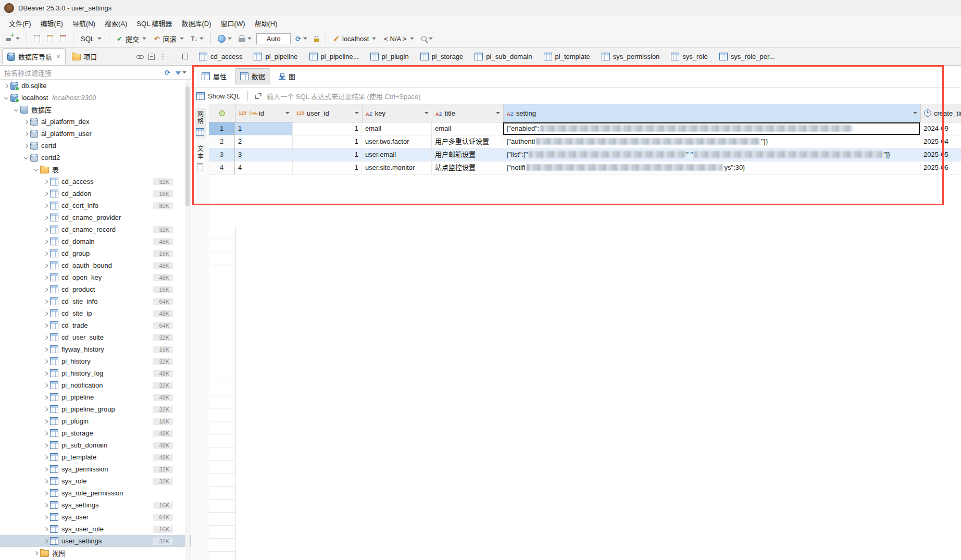 The image size is (961, 560). I want to click on cell-title: 用户邮箱设置, so click(468, 155).